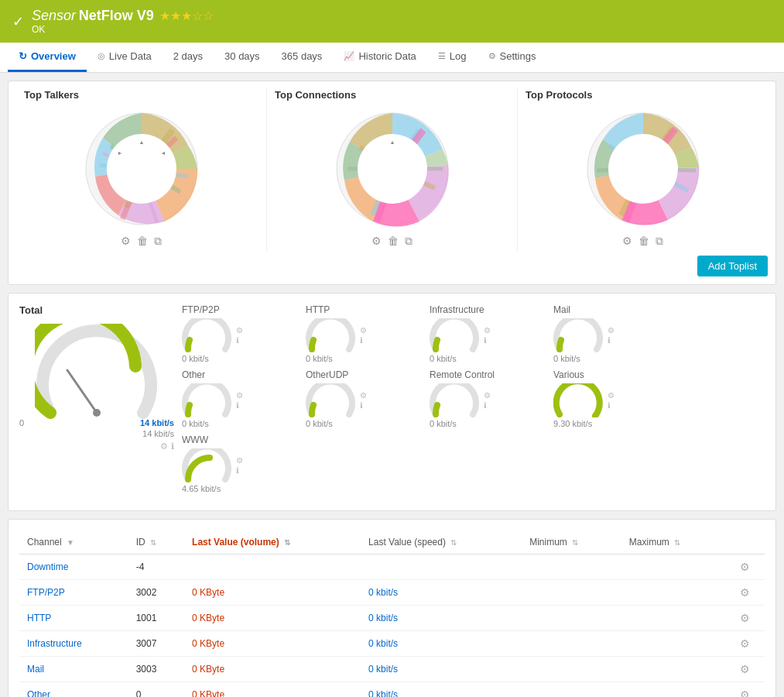  Describe the element at coordinates (409, 242) in the screenshot. I see `external-link-icon-2: ⧉` at that location.